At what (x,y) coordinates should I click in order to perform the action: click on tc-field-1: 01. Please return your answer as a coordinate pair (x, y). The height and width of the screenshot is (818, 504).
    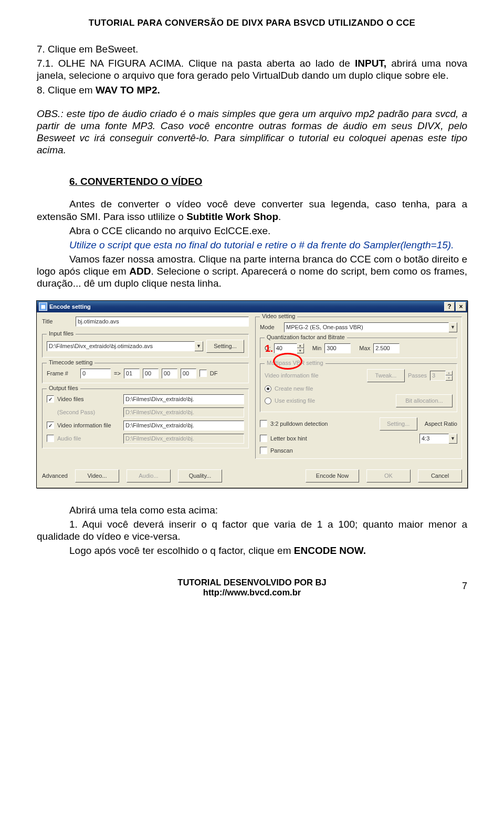
    Looking at the image, I should click on (132, 374).